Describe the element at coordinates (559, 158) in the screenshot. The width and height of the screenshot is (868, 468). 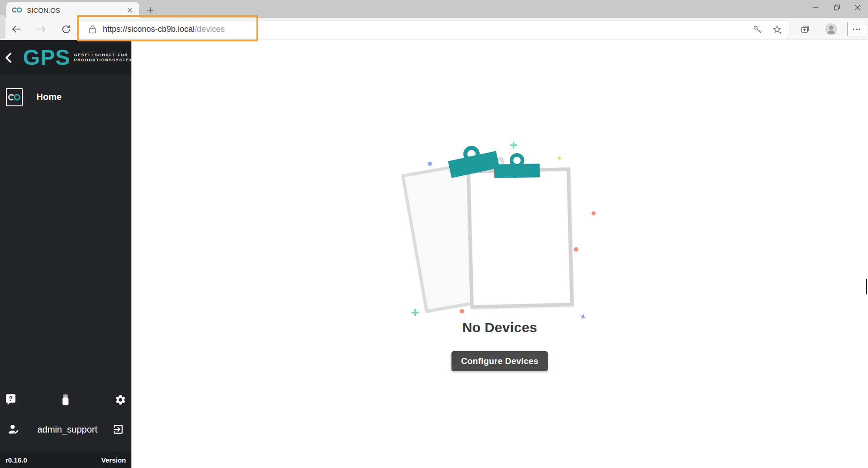
I see `confetti-star` at that location.